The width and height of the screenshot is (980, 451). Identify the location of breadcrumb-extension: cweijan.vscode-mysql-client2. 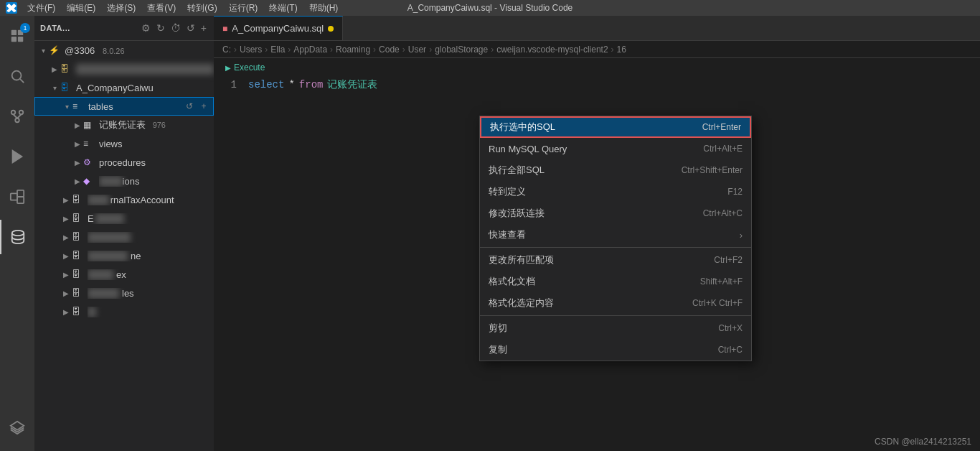
(552, 50).